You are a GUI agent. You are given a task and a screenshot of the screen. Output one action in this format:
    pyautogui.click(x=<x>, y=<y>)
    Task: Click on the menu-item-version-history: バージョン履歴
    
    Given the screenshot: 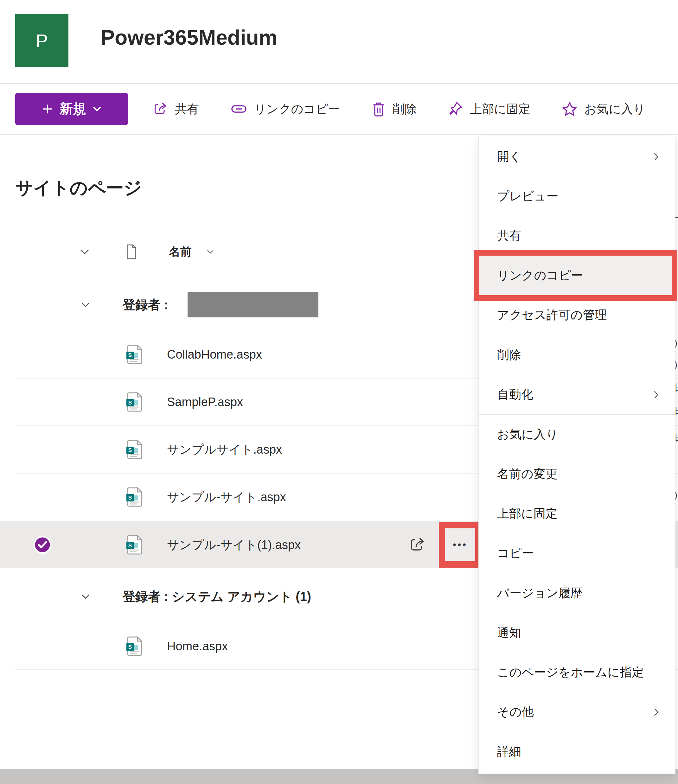 What is the action you would take?
    pyautogui.click(x=577, y=593)
    